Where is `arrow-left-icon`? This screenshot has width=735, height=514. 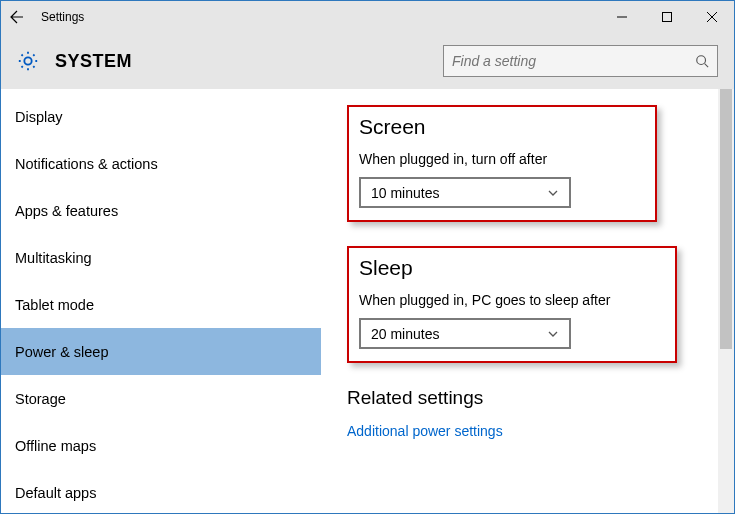
arrow-left-icon is located at coordinates (17, 17).